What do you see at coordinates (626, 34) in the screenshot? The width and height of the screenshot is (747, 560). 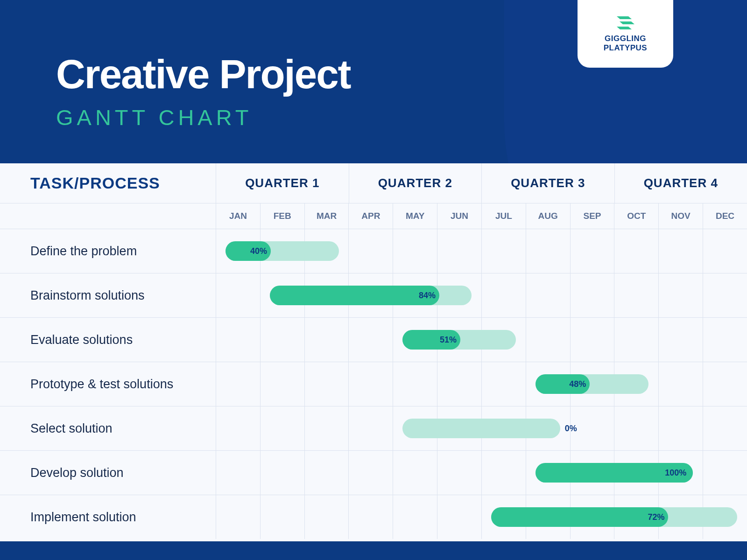 I see `logo-card: GIGGLING PLATYPUS` at bounding box center [626, 34].